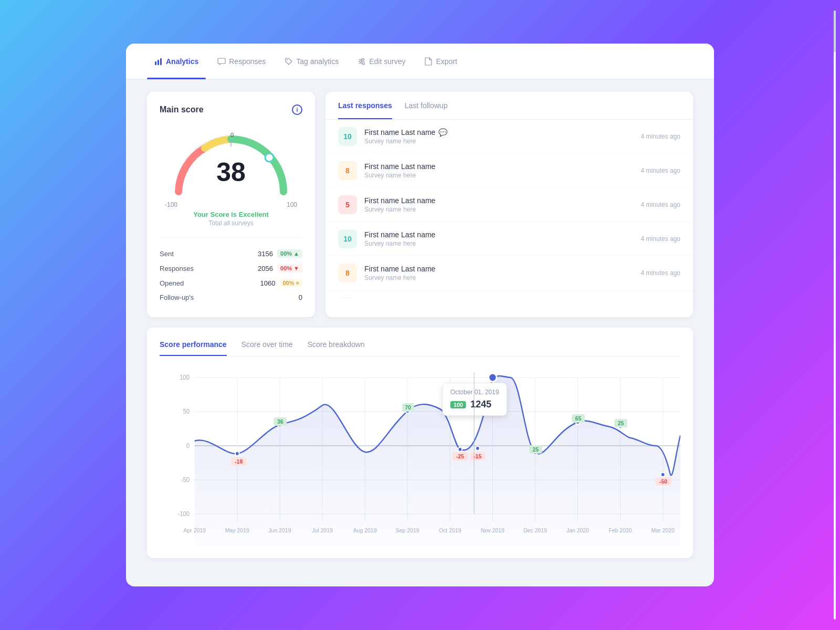 The image size is (840, 630). Describe the element at coordinates (365, 530) in the screenshot. I see `svg-text: Aug 2019` at that location.